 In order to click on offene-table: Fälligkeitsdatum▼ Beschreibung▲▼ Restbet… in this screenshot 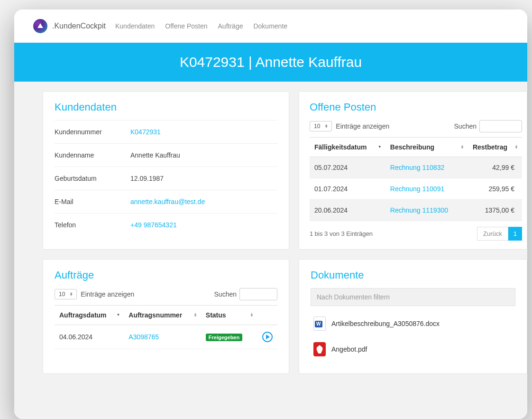, I will do `click(416, 179)`.